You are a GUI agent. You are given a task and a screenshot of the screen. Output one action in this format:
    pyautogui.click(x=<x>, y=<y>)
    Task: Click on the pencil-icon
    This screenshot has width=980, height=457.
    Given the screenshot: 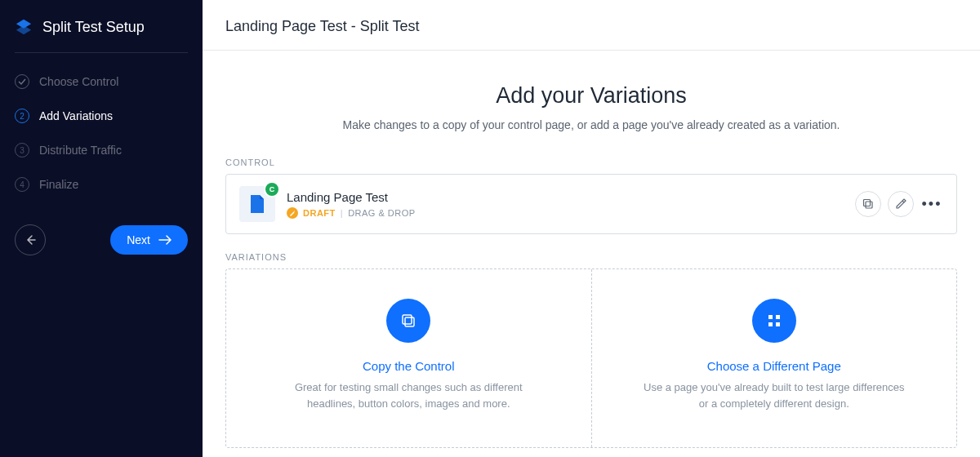 What is the action you would take?
    pyautogui.click(x=901, y=204)
    